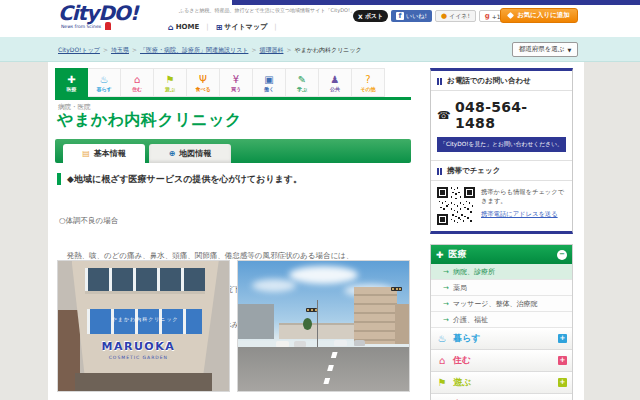 The image size is (640, 400). What do you see at coordinates (180, 179) in the screenshot?
I see `section-headline: ◆地域に根ざす医療サービスの提供を心がけております。` at bounding box center [180, 179].